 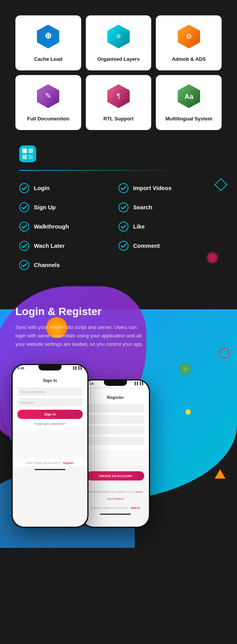 What do you see at coordinates (109, 508) in the screenshot?
I see `already-account-text: ALREADY HAVE AN ACCOUNT?` at bounding box center [109, 508].